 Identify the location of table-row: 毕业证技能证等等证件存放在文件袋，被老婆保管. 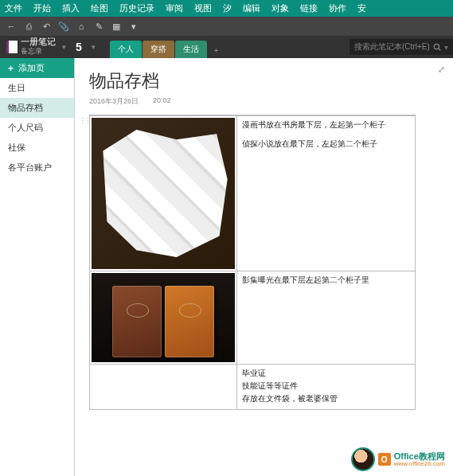
(253, 387).